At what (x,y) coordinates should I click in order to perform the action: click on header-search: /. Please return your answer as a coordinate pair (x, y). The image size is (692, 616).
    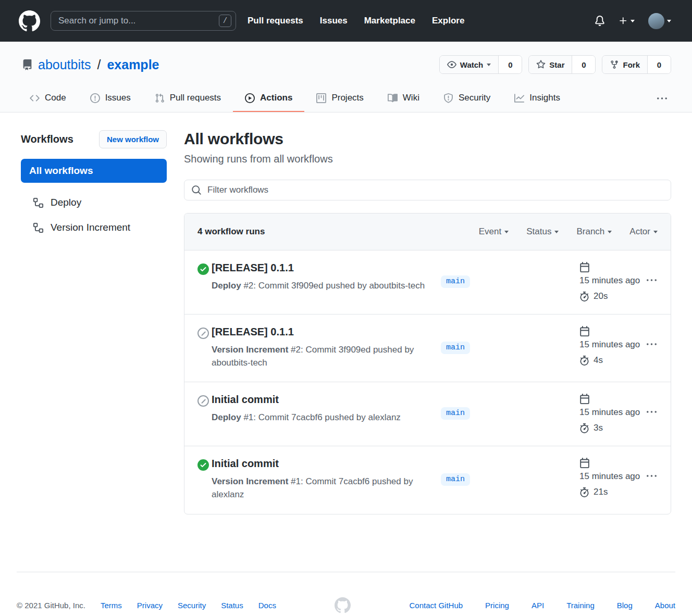
    Looking at the image, I should click on (143, 21).